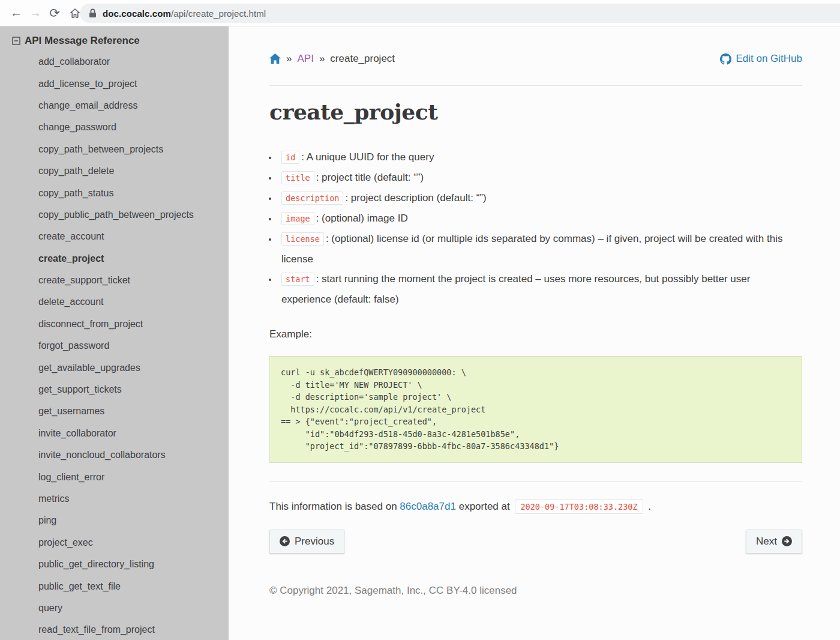 Image resolution: width=840 pixels, height=640 pixels. What do you see at coordinates (536, 482) in the screenshot?
I see `content-divider` at bounding box center [536, 482].